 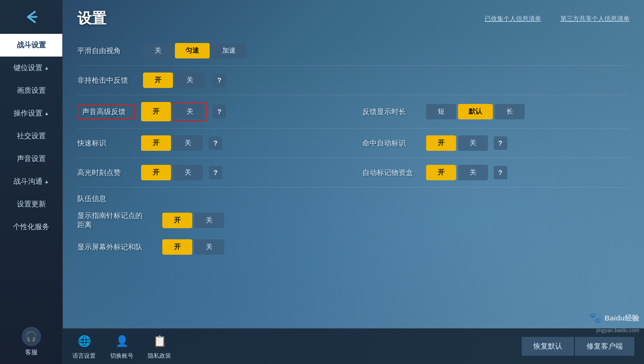 What do you see at coordinates (354, 143) in the screenshot?
I see `quick-mark-row: 快速标识 开 关 ? 命中自动标识 开 关 ?` at bounding box center [354, 143].